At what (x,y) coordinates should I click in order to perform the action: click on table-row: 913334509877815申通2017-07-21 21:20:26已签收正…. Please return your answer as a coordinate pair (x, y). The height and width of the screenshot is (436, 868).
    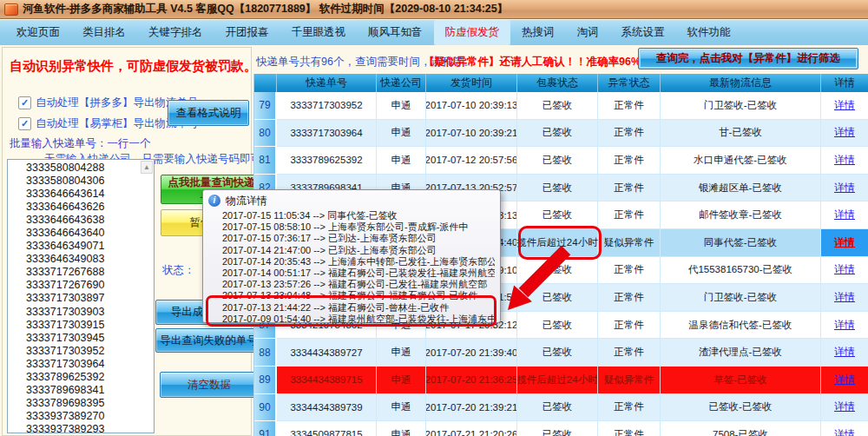
    Looking at the image, I should click on (561, 429).